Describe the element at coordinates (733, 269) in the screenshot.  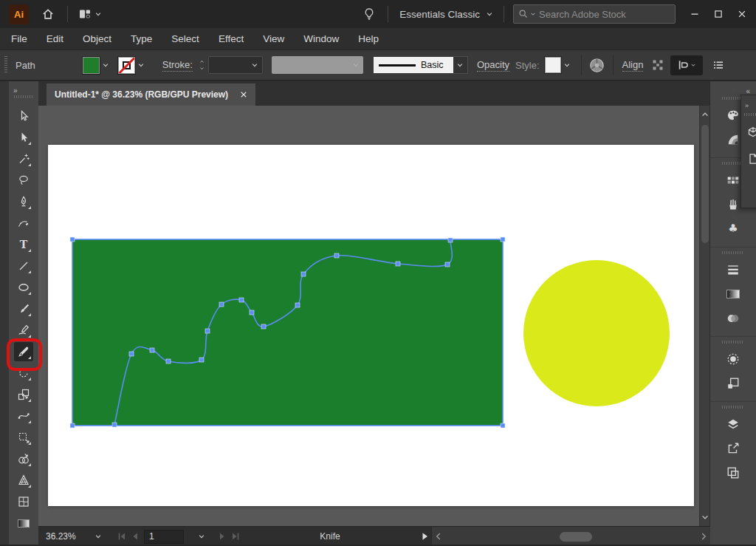
I see `panel-stroke-button` at that location.